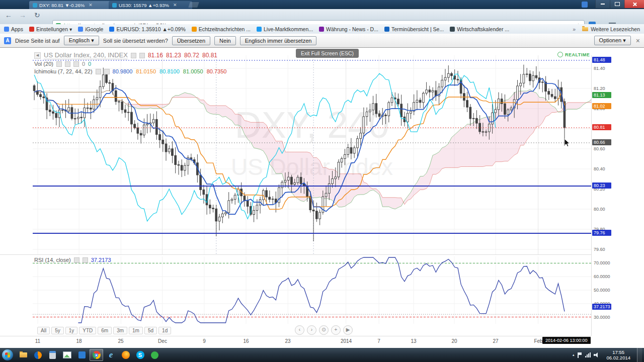  What do you see at coordinates (147, 29) in the screenshot?
I see `bookmark-item: EURUSD: 1.35910 ▲+0.09%` at bounding box center [147, 29].